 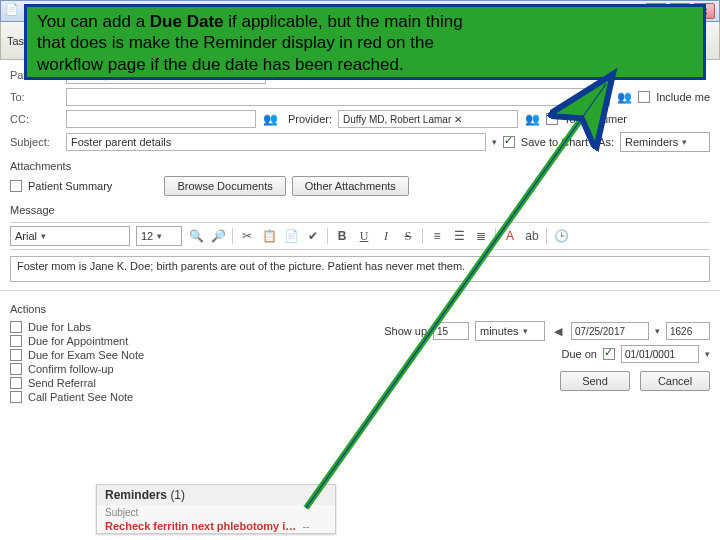 I want to click on action-item: Send Referral, so click(x=77, y=383).